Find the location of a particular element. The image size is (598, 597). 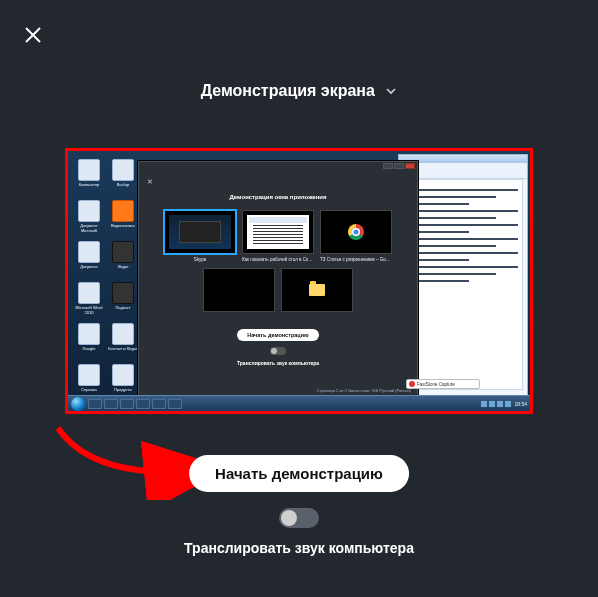

thumb-doc is located at coordinates (278, 232).